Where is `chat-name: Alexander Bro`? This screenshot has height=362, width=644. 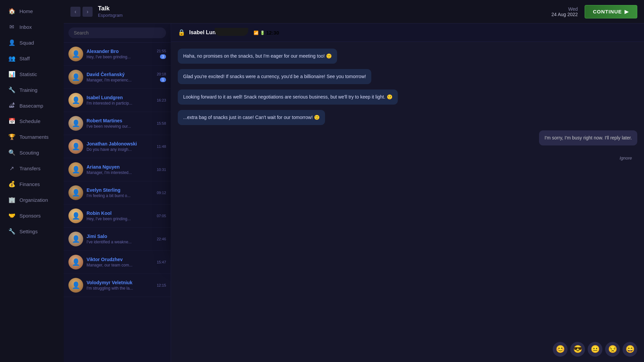 chat-name: Alexander Bro is located at coordinates (120, 51).